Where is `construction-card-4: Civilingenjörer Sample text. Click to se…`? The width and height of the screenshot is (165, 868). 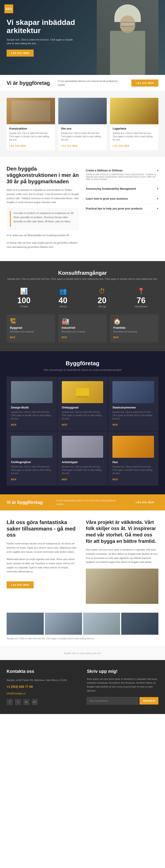
construction-card-4: Civilingenjörer Sample text. Click to se… is located at coordinates (32, 458).